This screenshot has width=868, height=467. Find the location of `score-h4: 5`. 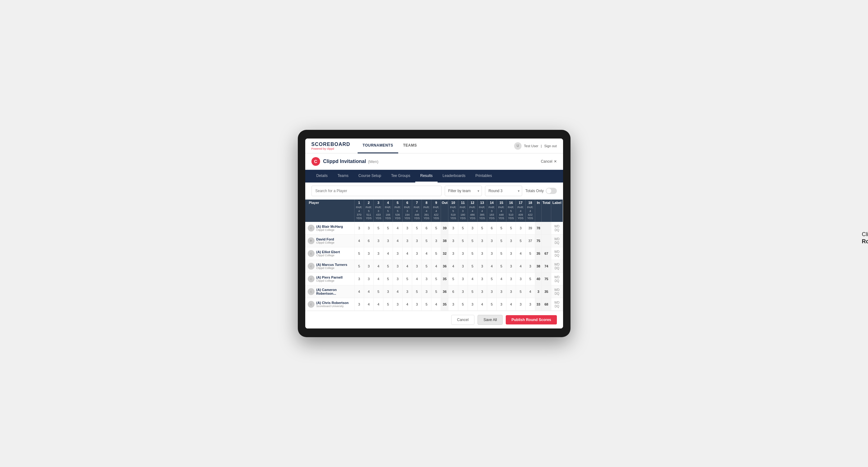

score-h4: 5 is located at coordinates (388, 228).